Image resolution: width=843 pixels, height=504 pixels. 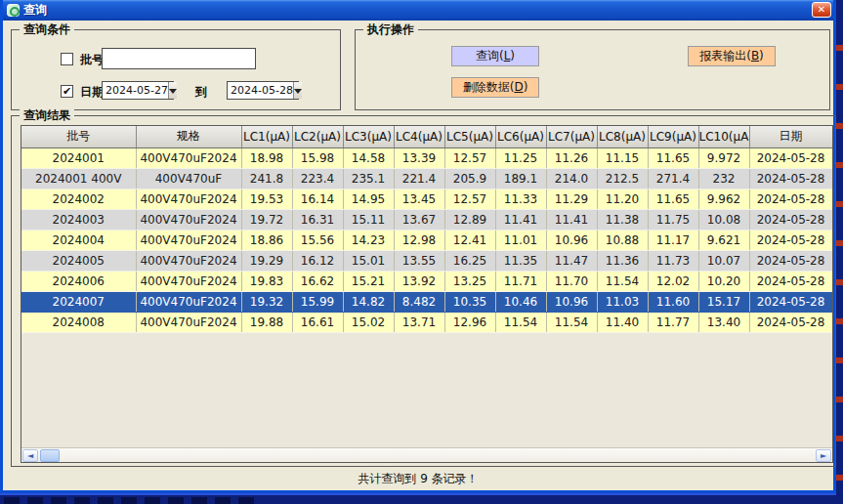 I want to click on column-header: 批号, so click(x=78, y=137).